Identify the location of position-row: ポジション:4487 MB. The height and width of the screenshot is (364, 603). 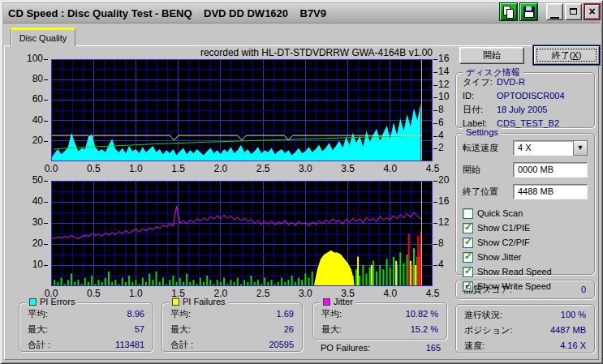
(525, 331).